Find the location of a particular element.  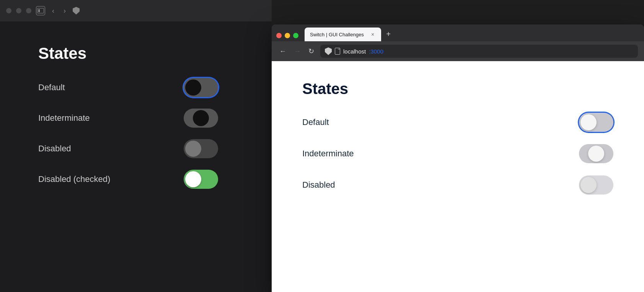

toggle-default-light is located at coordinates (596, 122).